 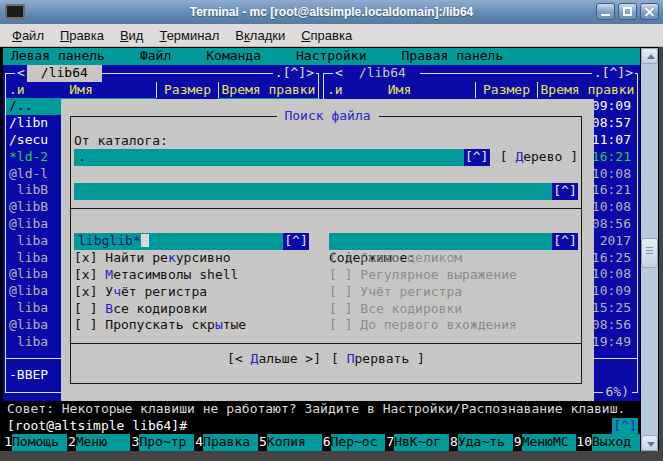 What do you see at coordinates (661, 249) in the screenshot?
I see `window-edge` at bounding box center [661, 249].